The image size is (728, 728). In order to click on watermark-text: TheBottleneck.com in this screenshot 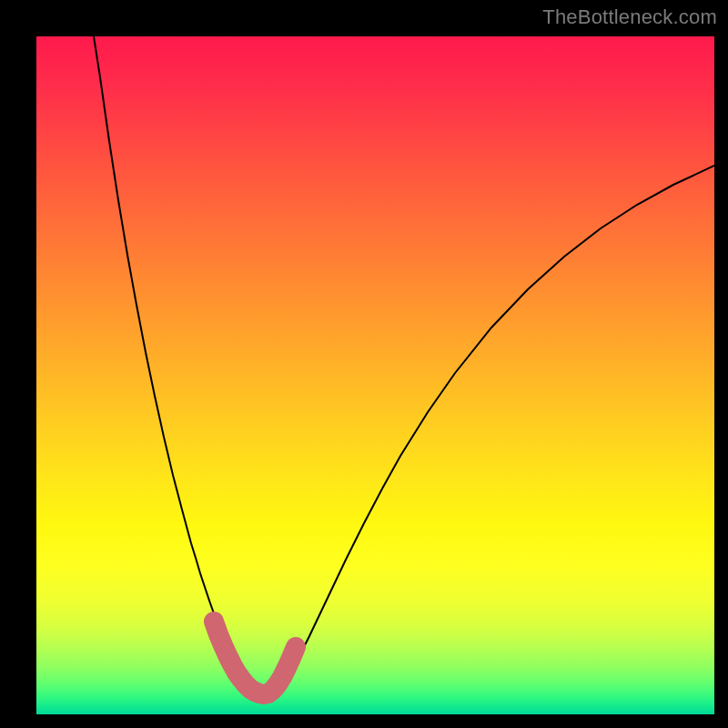, I will do `click(630, 17)`.